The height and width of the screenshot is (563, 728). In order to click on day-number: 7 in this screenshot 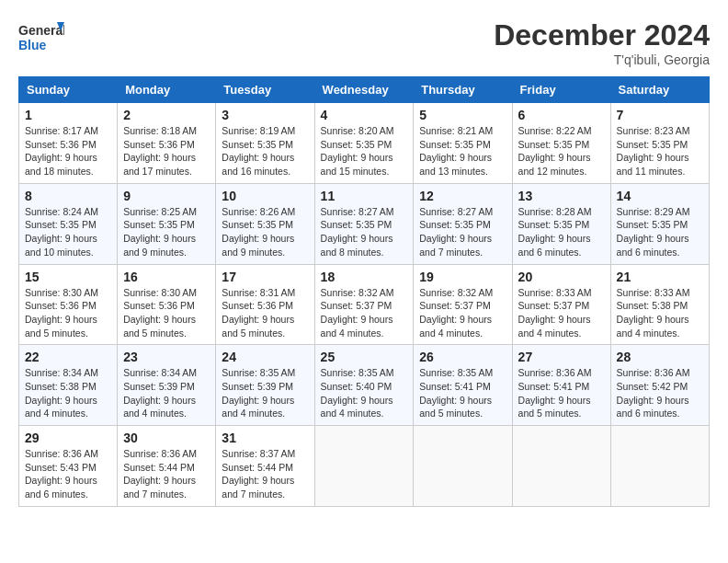, I will do `click(660, 115)`.